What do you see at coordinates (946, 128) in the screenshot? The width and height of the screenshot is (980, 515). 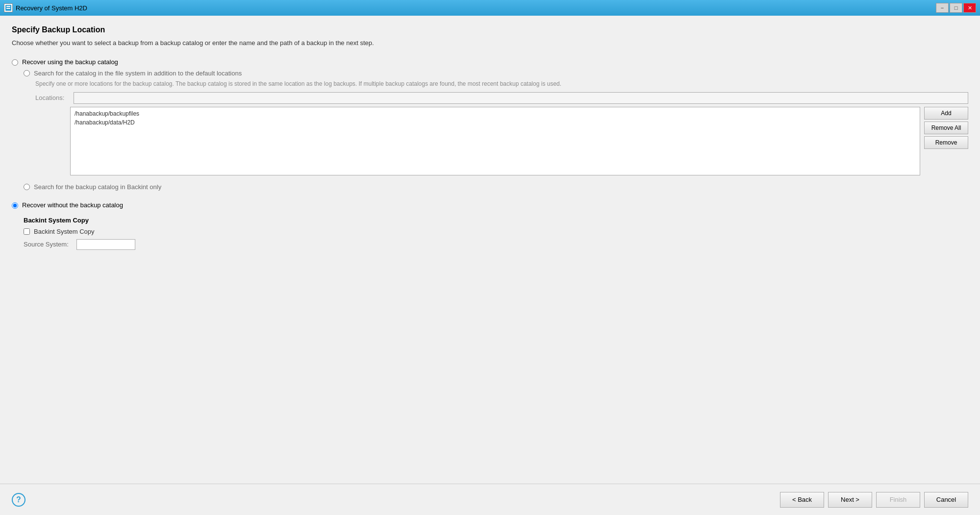 I see `remove-all-button: Remove All` at bounding box center [946, 128].